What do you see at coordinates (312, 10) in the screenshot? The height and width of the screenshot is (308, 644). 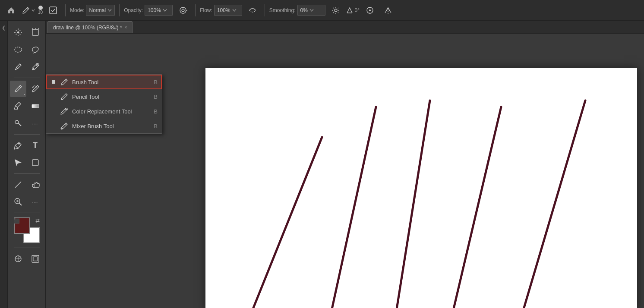 I see `smoothing-value-box: 0%` at bounding box center [312, 10].